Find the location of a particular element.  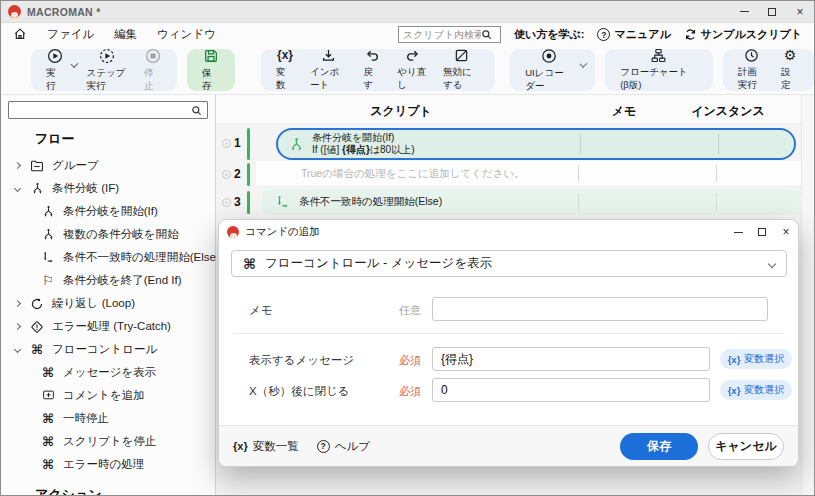

menu-window: ウィンドウ is located at coordinates (186, 34).